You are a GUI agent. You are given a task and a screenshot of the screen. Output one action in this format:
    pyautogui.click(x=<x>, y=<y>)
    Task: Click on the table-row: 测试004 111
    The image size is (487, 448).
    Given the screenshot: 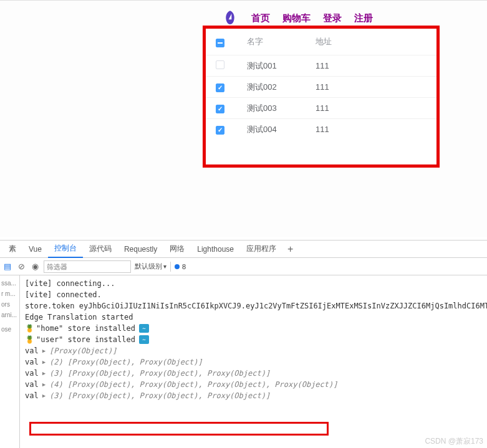 What is the action you would take?
    pyautogui.click(x=321, y=129)
    